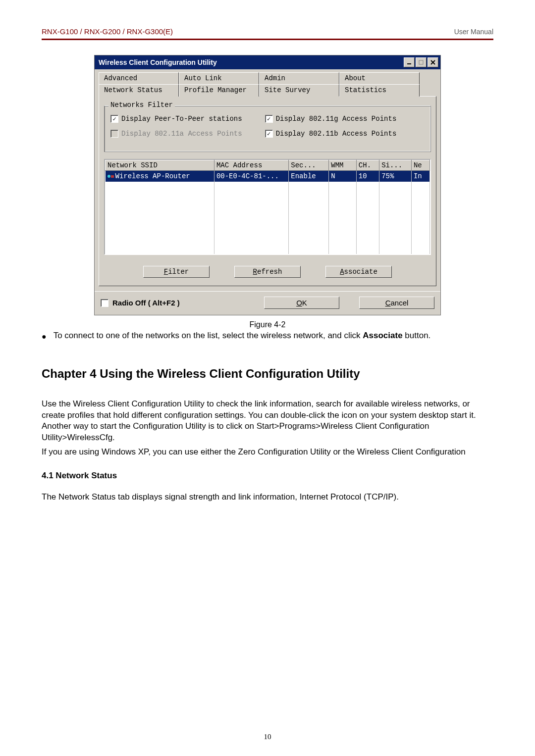 This screenshot has width=535, height=756. What do you see at coordinates (379, 90) in the screenshot?
I see `tab-statistics: Statistics` at bounding box center [379, 90].